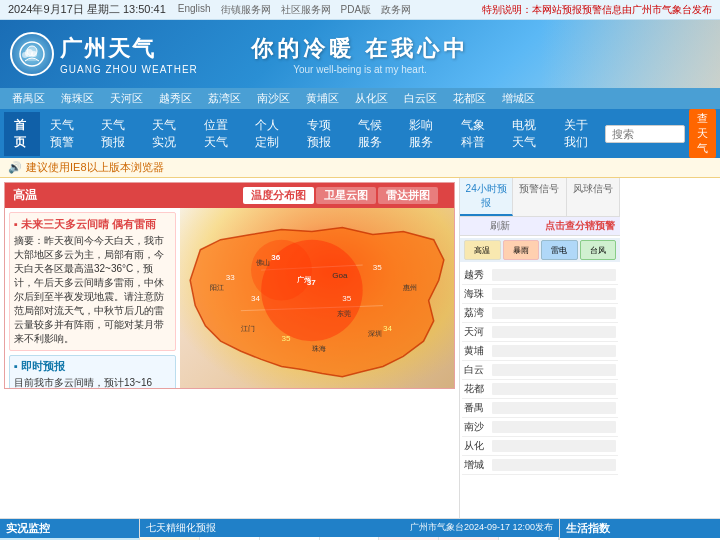  What do you see at coordinates (317, 298) in the screenshot?
I see `map-background: 36 37 35 34 35 33 34 35 广州 东莞 深圳` at bounding box center [317, 298].